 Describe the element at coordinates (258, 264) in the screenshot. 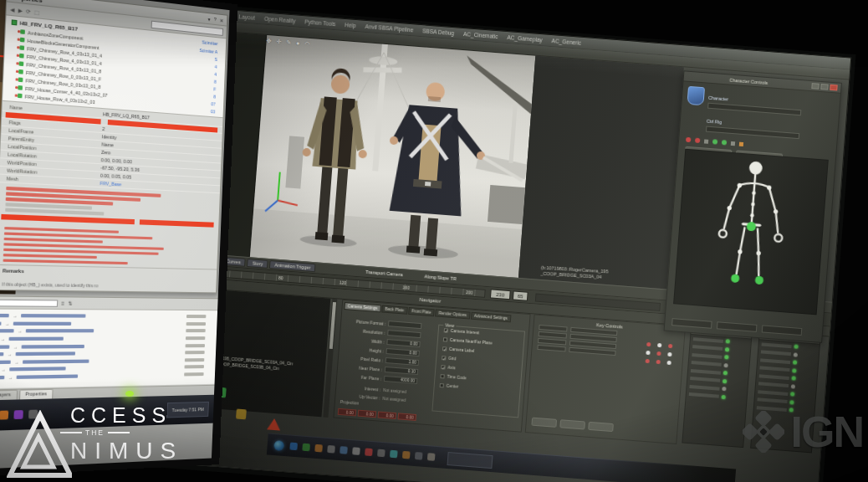

I see `navigator-tab: Story` at that location.